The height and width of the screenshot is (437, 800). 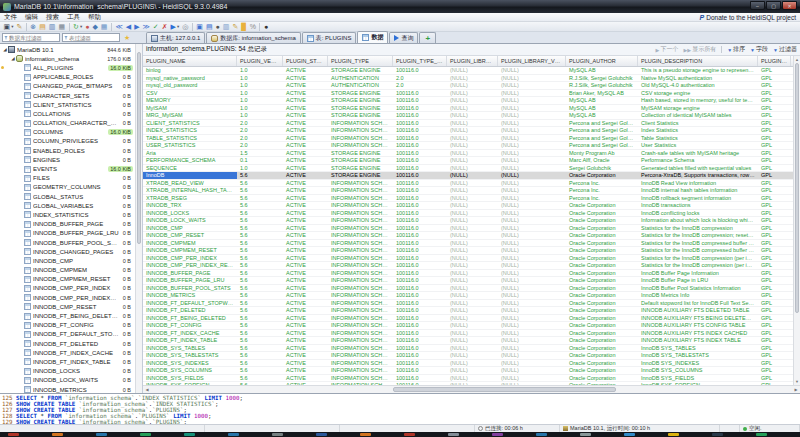 What do you see at coordinates (68, 352) in the screenshot?
I see `tree-item: INNODB_FT_INDEX_CACHE0 B` at bounding box center [68, 352].